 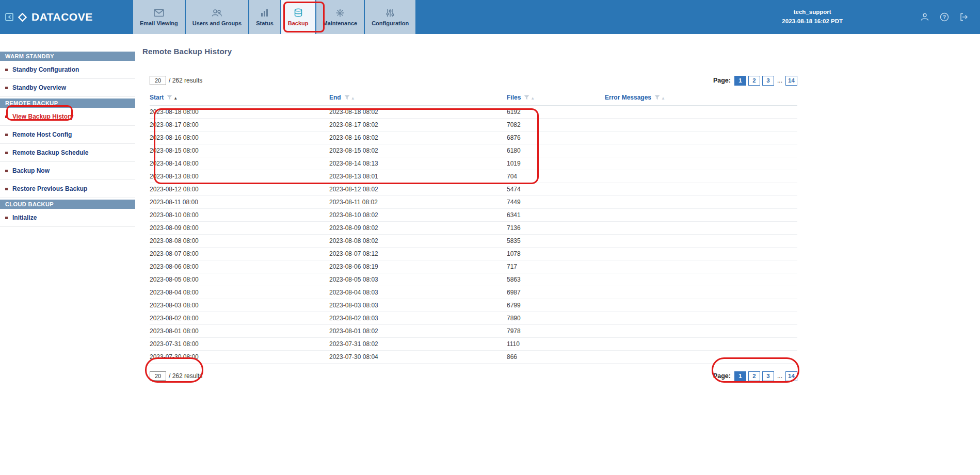 I want to click on table-cell-end: 2023-08-14 08:13, so click(x=418, y=164).